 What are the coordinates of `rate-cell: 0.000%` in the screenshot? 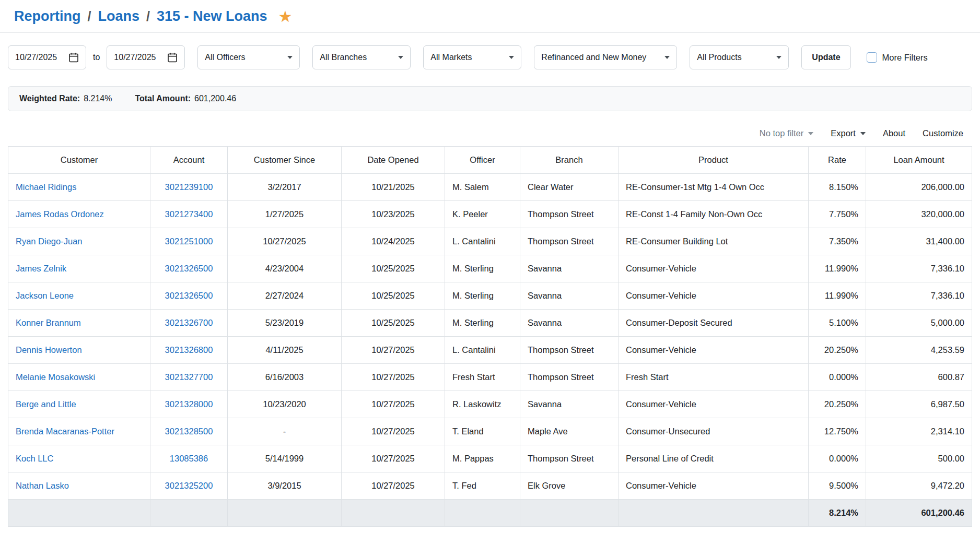 It's located at (837, 459).